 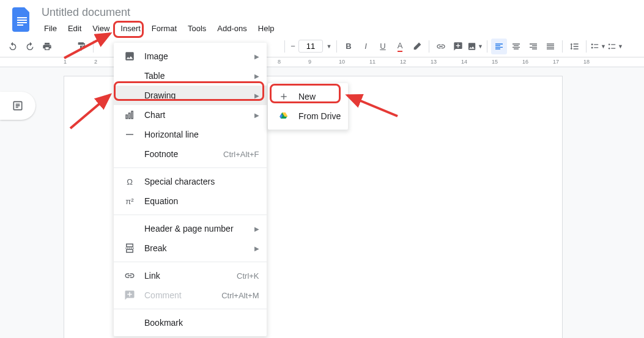 I want to click on insert-table-item: Table ▶, so click(x=190, y=76).